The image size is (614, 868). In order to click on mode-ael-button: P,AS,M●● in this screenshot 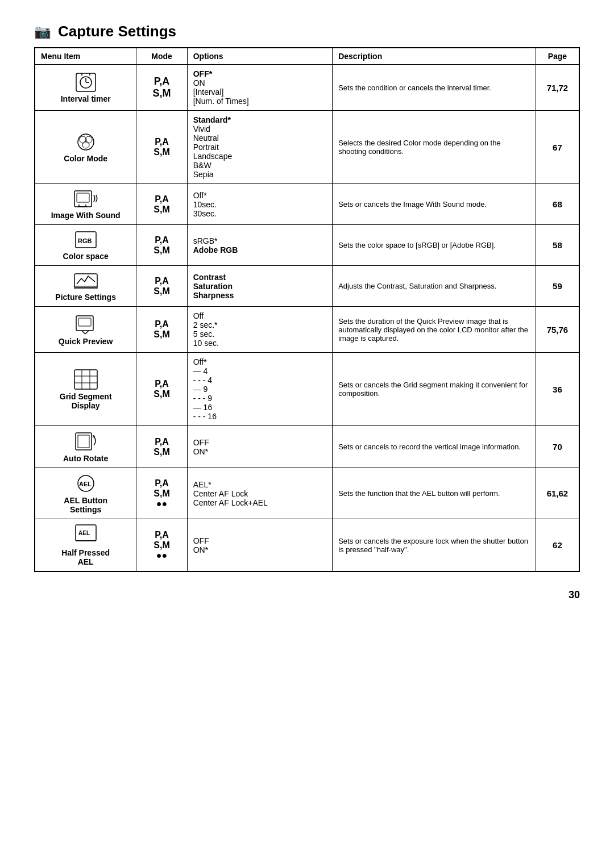, I will do `click(161, 494)`.